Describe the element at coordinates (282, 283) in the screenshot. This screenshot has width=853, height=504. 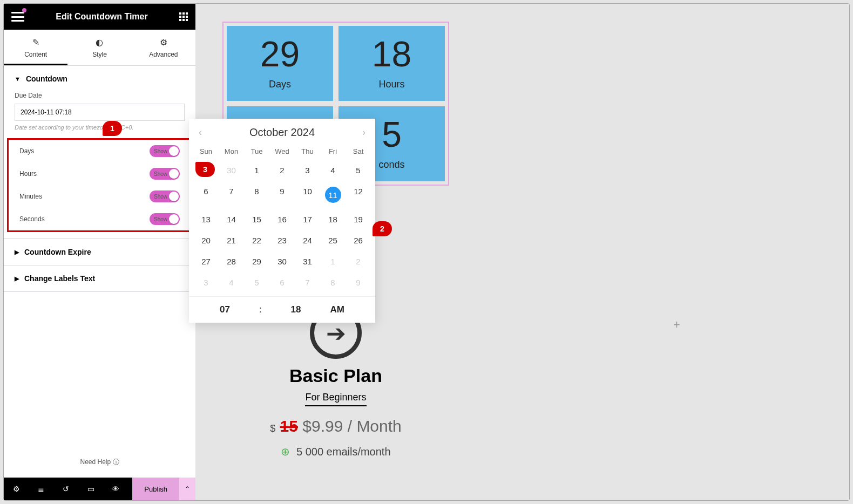
I see `cal-day-next: 6` at that location.